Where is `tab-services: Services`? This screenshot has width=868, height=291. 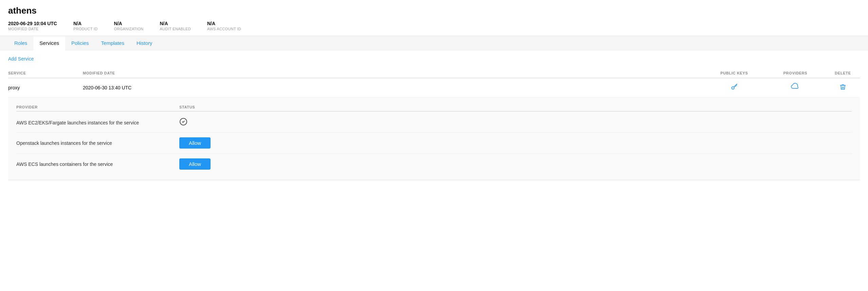 tab-services: Services is located at coordinates (49, 44).